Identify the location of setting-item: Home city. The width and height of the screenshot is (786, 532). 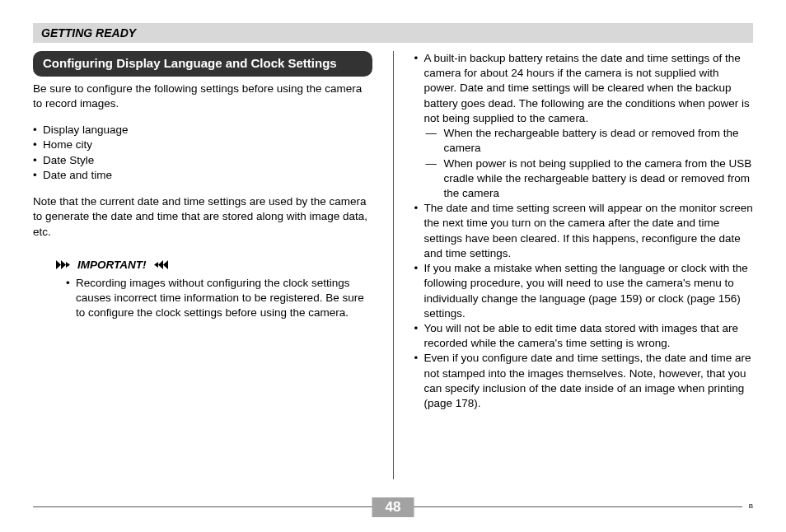
(68, 145).